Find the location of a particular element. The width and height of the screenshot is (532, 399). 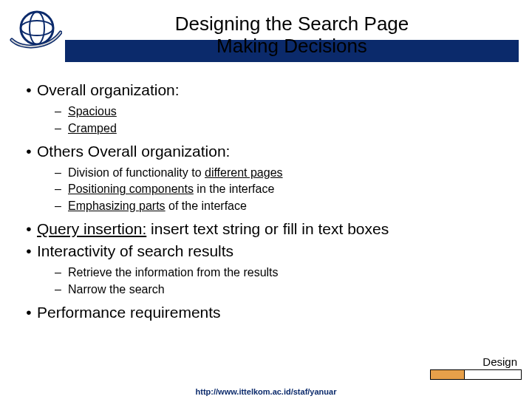

sub-list-item: –Emphasizing parts of the interface is located at coordinates (286, 206).